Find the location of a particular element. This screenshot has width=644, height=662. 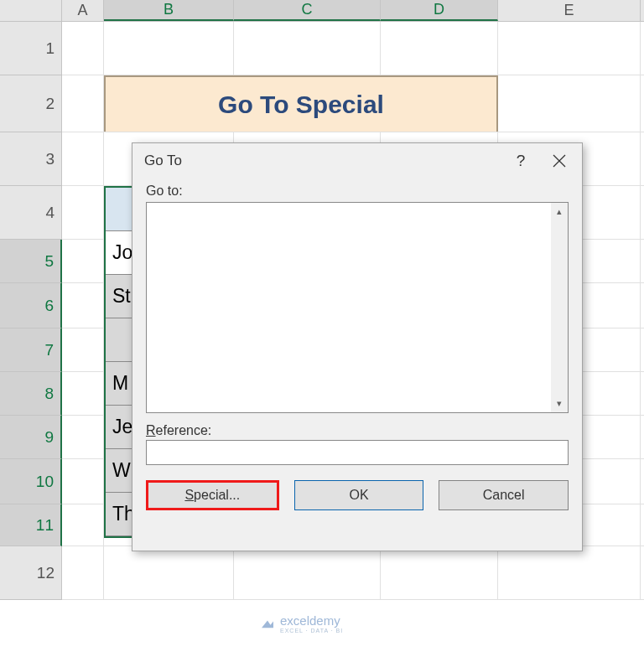

watermark-icon is located at coordinates (267, 623).